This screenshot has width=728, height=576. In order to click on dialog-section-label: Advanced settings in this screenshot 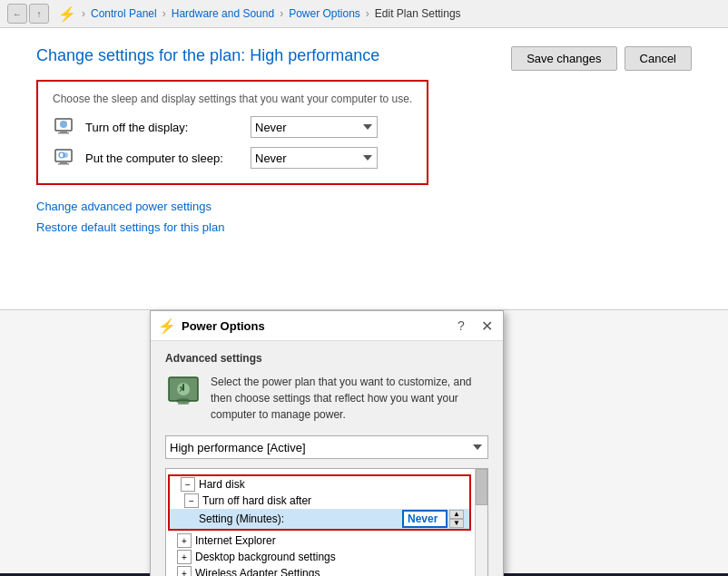, I will do `click(327, 358)`.